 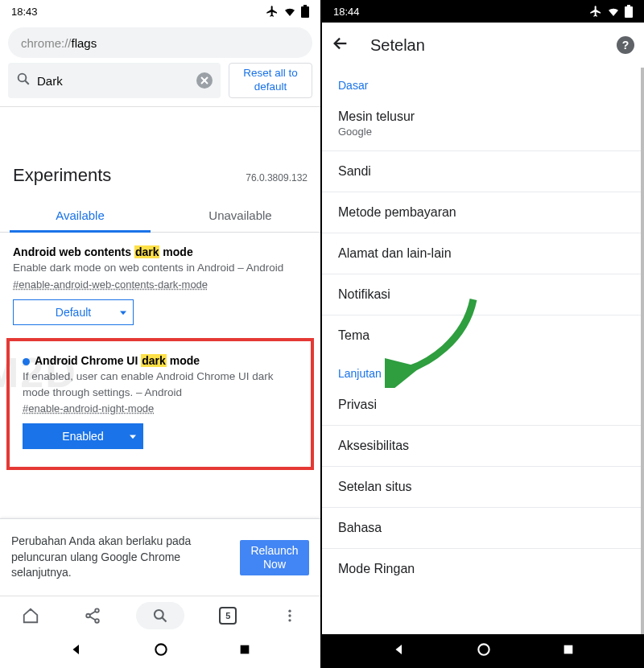 What do you see at coordinates (80, 214) in the screenshot?
I see `tab-available: Available` at bounding box center [80, 214].